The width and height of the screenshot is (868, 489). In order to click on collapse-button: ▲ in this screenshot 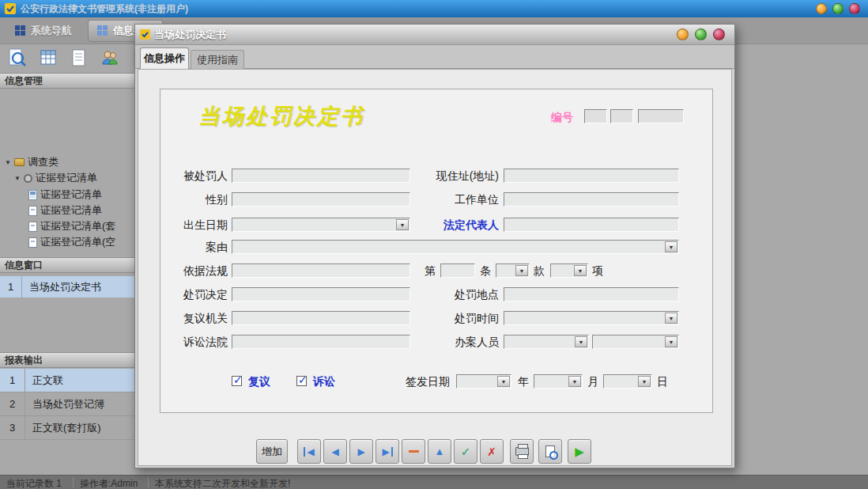, I will do `click(440, 451)`.